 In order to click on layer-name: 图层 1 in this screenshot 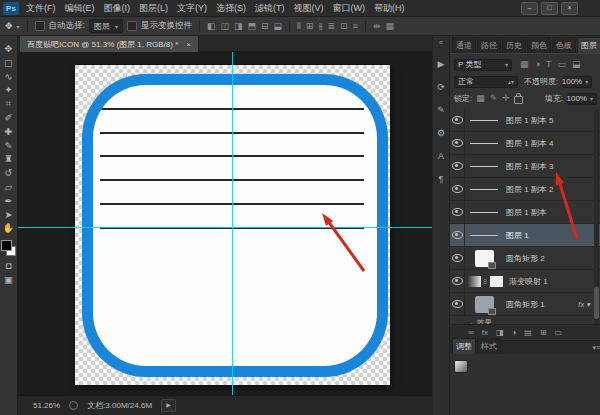, I will do `click(518, 236)`.